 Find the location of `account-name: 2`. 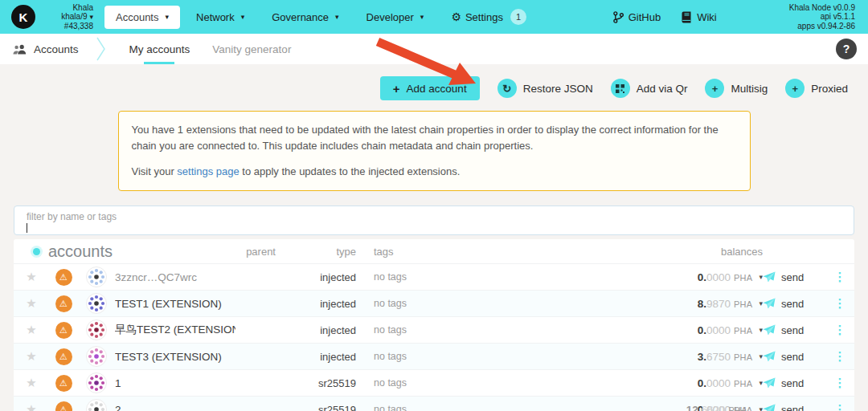

account-name: 2 is located at coordinates (175, 408).